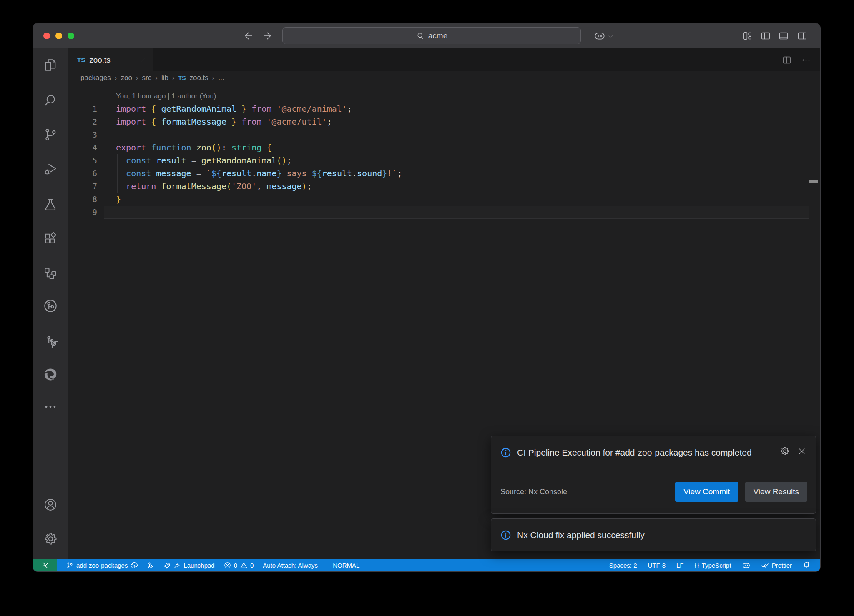 The height and width of the screenshot is (616, 854). I want to click on nx-console-icon, so click(50, 306).